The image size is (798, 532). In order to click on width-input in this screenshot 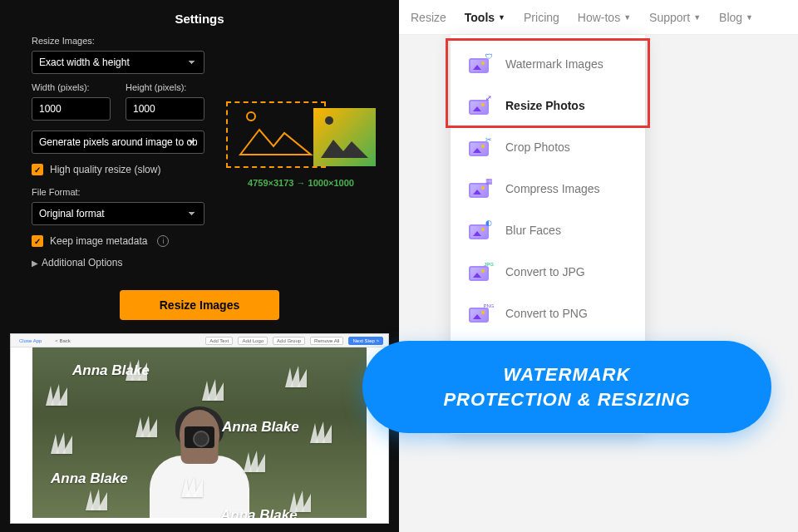, I will do `click(71, 109)`.